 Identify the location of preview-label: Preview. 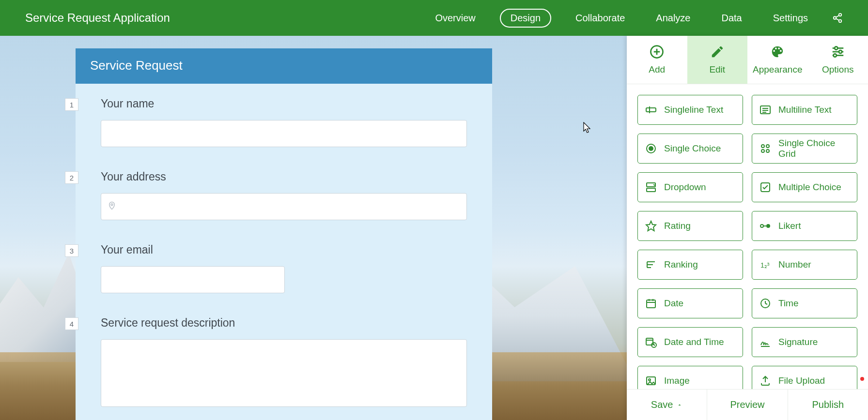
(747, 405).